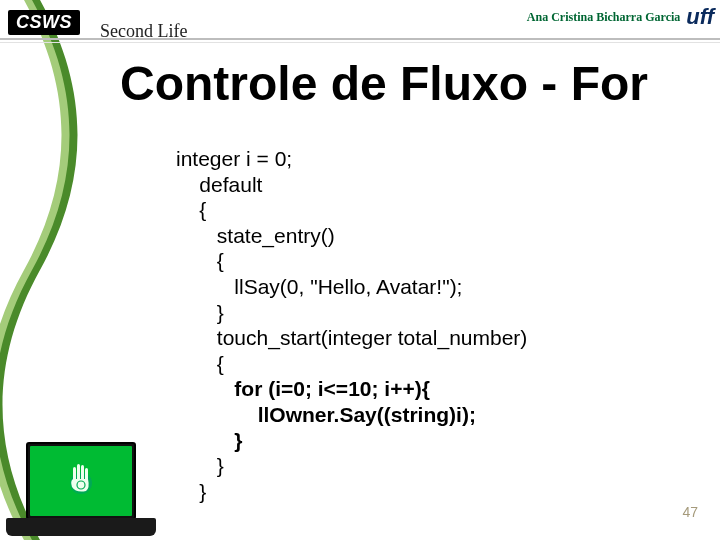 The image size is (720, 540). I want to click on author-name: Ana Cristina Bicharra Garcia, so click(604, 18).